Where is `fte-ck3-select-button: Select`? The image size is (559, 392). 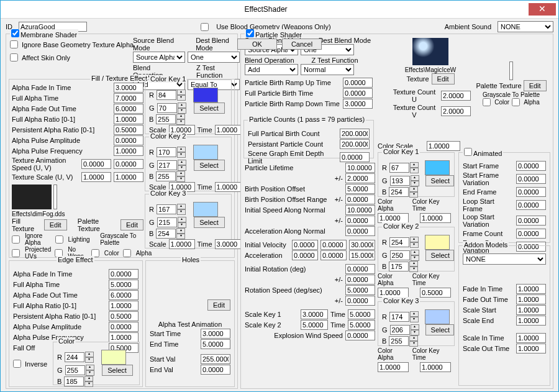 fte-ck3-select-button: Select is located at coordinates (209, 222).